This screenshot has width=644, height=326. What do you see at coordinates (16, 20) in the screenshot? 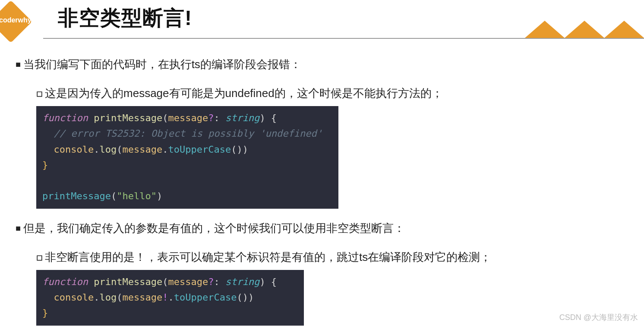
I see `logo-text: coderwhy` at bounding box center [16, 20].